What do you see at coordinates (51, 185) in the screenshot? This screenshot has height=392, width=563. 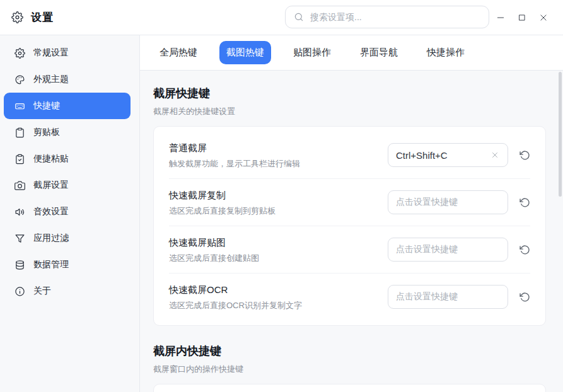 I see `sidebar-item-label: 截屏设置` at bounding box center [51, 185].